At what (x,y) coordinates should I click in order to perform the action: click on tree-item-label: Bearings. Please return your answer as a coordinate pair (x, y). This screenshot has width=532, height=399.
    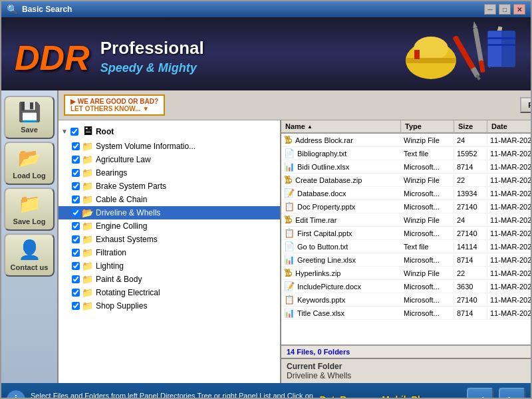
    Looking at the image, I should click on (112, 173).